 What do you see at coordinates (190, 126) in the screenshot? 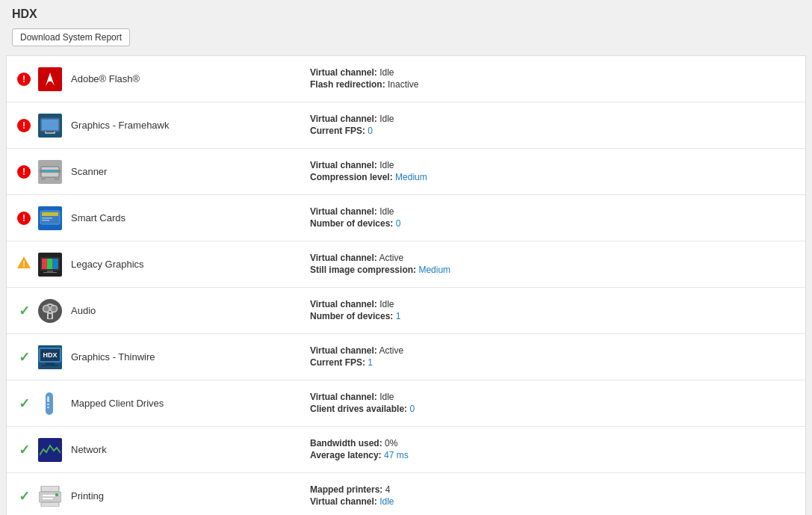
I see `app-name: Graphics - Framehawk` at bounding box center [190, 126].